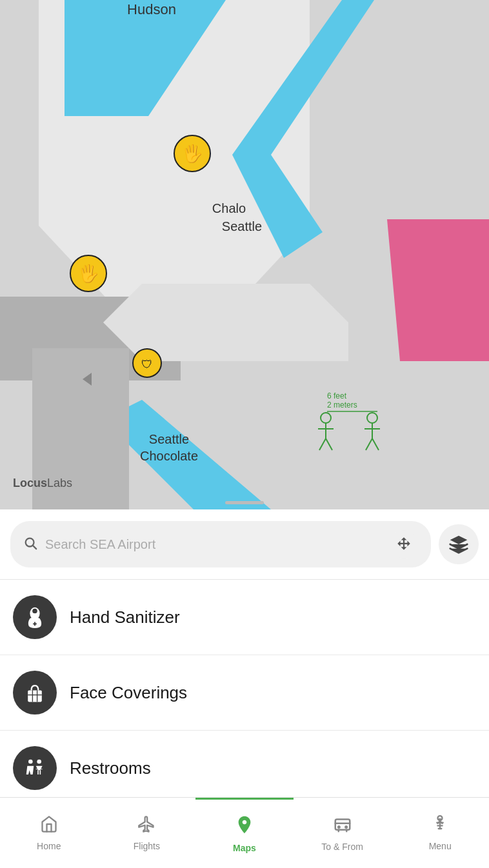 The height and width of the screenshot is (868, 489). What do you see at coordinates (245, 827) in the screenshot?
I see `maps-icon` at bounding box center [245, 827].